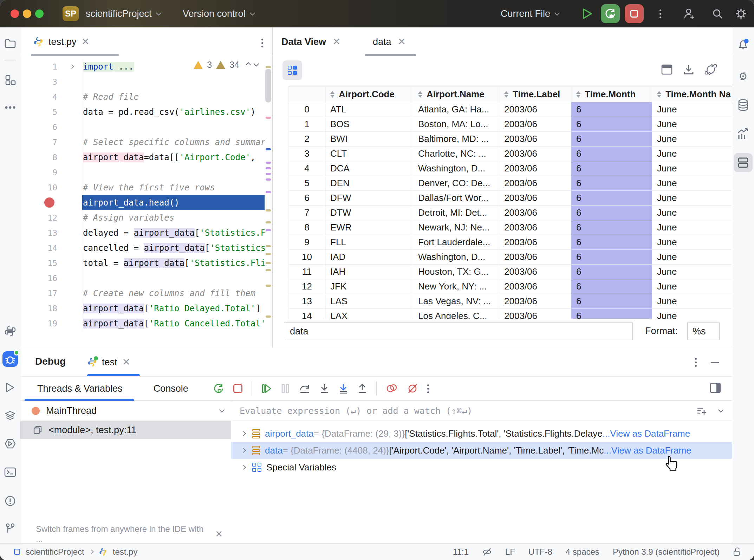 The image size is (754, 560). Describe the element at coordinates (126, 430) in the screenshot. I see `stack-frame-item: <module>, test.py:11` at that location.